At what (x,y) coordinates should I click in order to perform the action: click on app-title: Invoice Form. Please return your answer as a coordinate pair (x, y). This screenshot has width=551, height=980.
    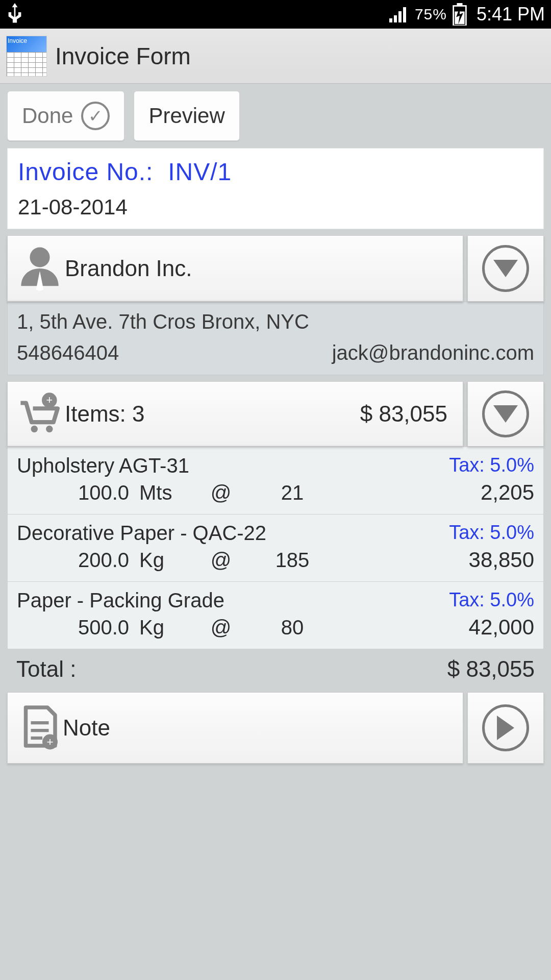
    Looking at the image, I should click on (123, 56).